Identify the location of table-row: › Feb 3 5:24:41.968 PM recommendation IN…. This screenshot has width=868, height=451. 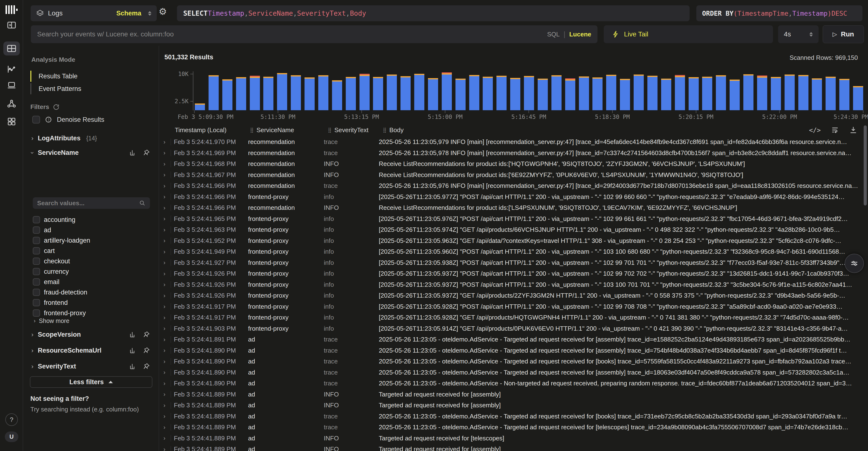
(511, 164).